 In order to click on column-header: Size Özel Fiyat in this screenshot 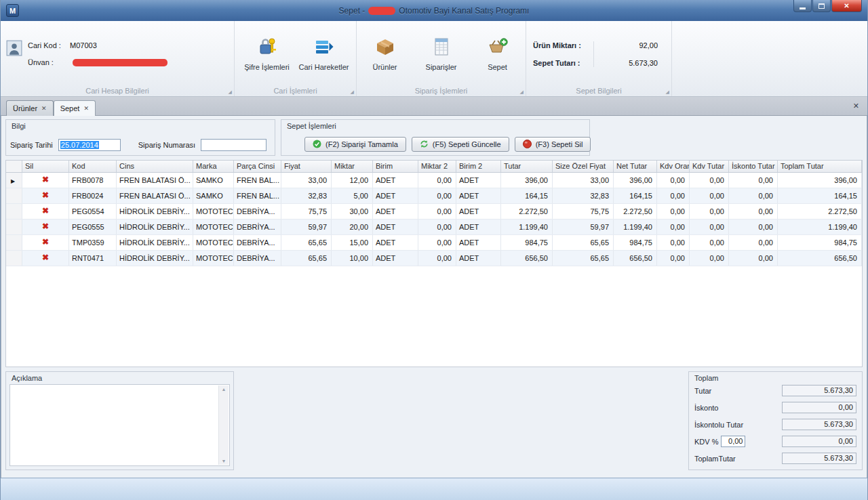, I will do `click(583, 167)`.